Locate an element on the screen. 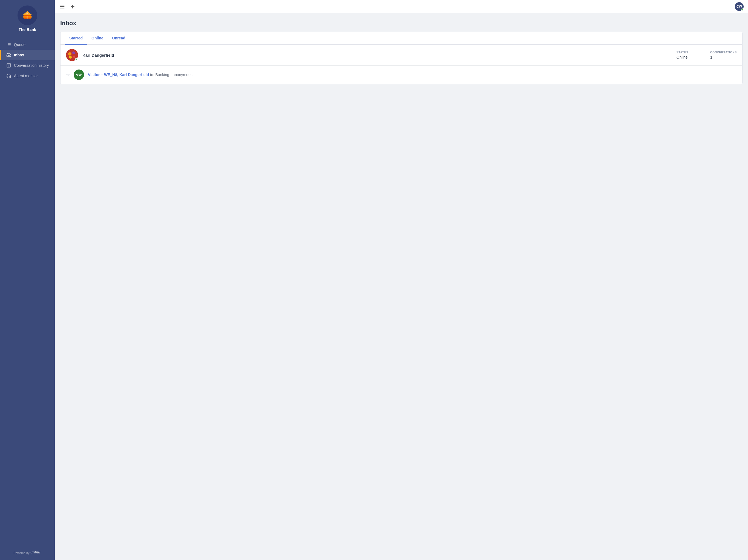 The image size is (748, 560). sidebar-item-conversation-history: Conversation history is located at coordinates (27, 66).